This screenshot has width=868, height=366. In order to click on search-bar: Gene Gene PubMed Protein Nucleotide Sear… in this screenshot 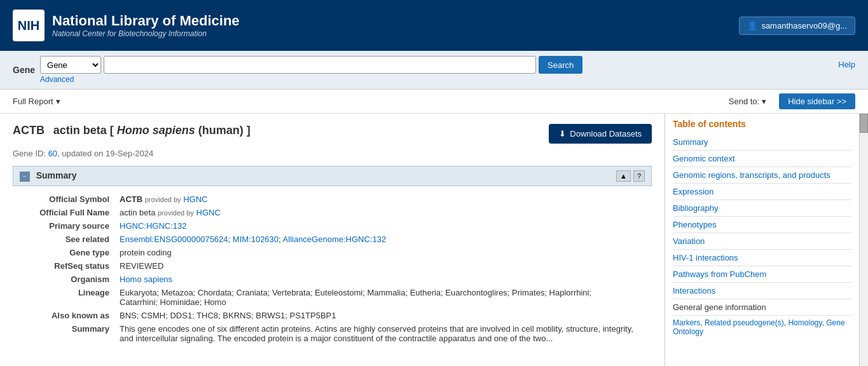, I will do `click(434, 70)`.